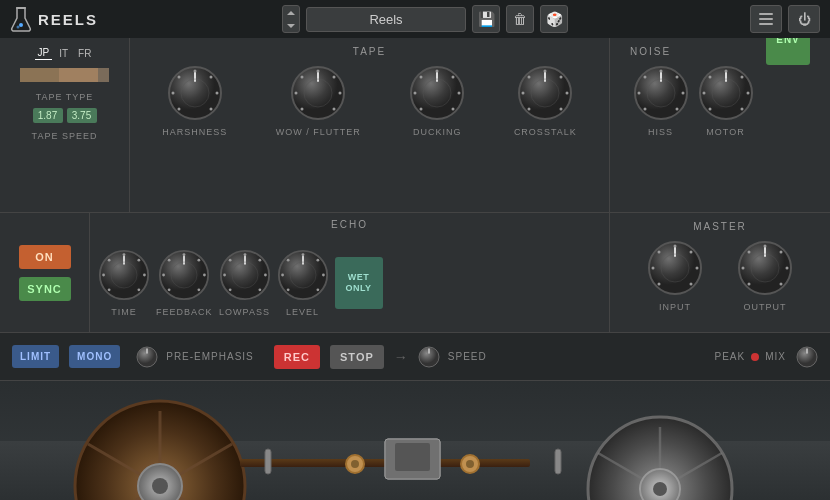 The image size is (830, 500). I want to click on tape-bar-it, so click(78, 75).